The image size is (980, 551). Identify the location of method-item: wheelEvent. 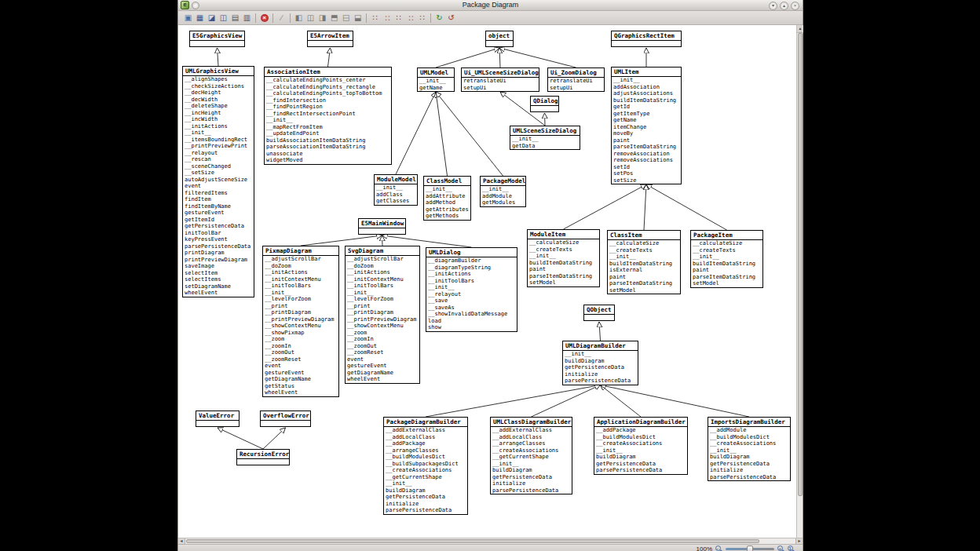
(382, 380).